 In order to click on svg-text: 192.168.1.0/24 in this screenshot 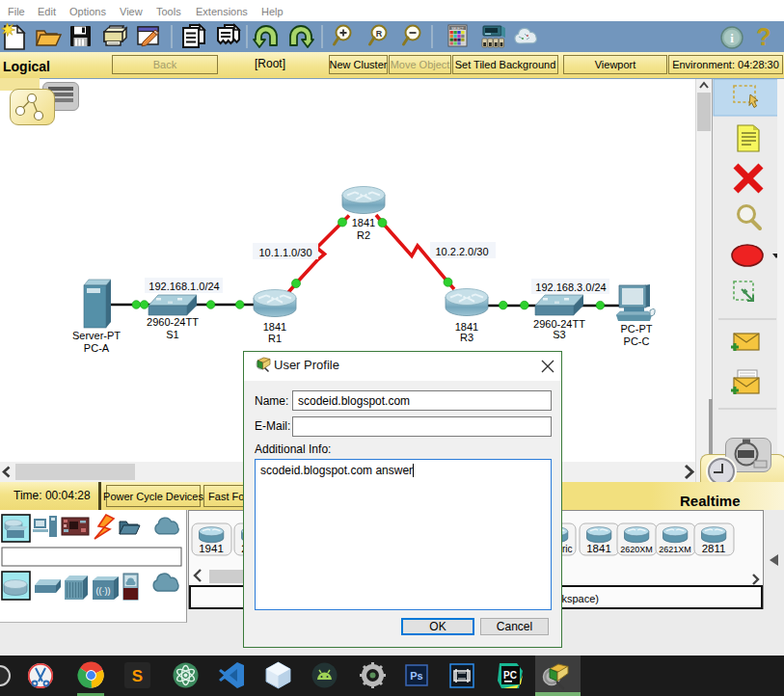, I will do `click(183, 286)`.